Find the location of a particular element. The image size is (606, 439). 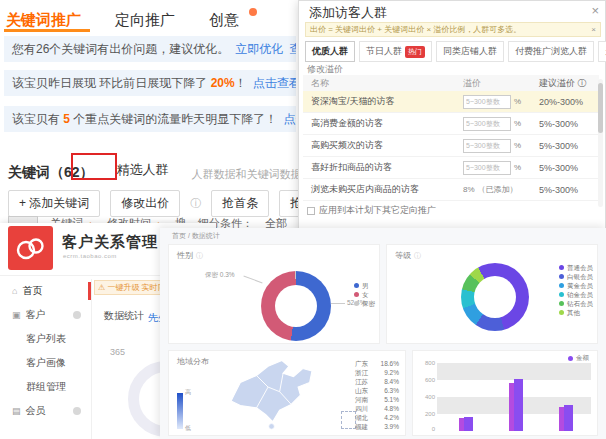

modify-bid-button: 修改出价 is located at coordinates (145, 204).